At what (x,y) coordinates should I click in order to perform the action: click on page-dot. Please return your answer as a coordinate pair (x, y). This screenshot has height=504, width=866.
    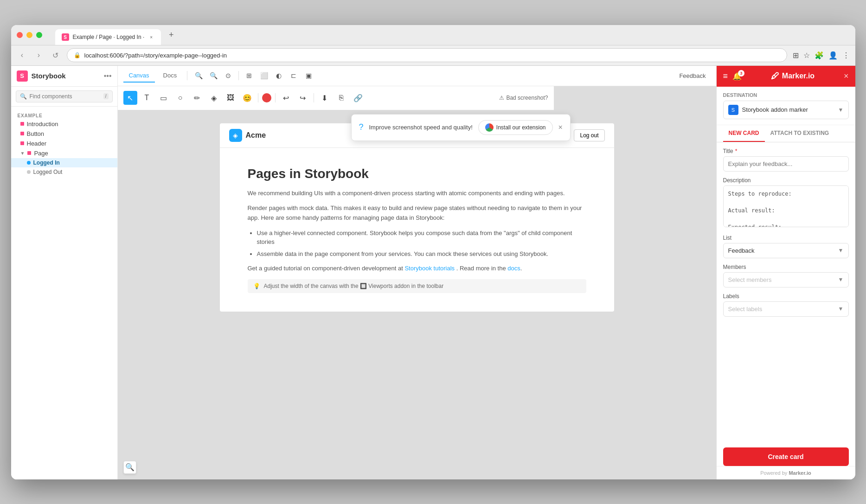
    Looking at the image, I should click on (29, 153).